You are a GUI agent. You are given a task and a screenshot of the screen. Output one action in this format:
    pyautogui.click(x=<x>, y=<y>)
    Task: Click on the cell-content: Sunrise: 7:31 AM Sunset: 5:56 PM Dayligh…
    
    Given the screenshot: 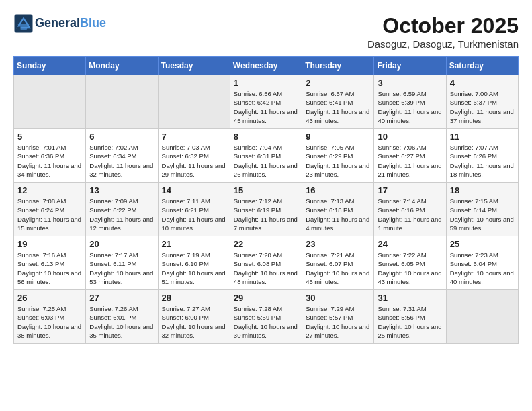 What is the action you would take?
    pyautogui.click(x=410, y=322)
    